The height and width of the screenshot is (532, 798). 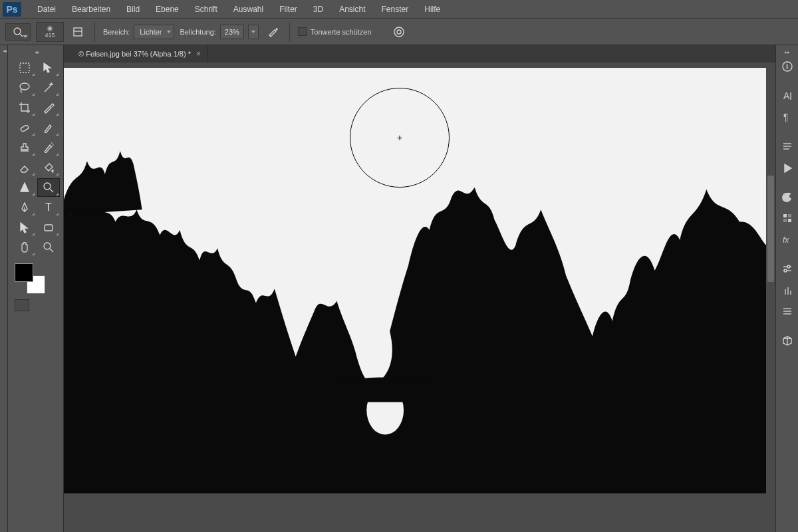 I want to click on paragraph-icon: ¶, so click(x=787, y=117).